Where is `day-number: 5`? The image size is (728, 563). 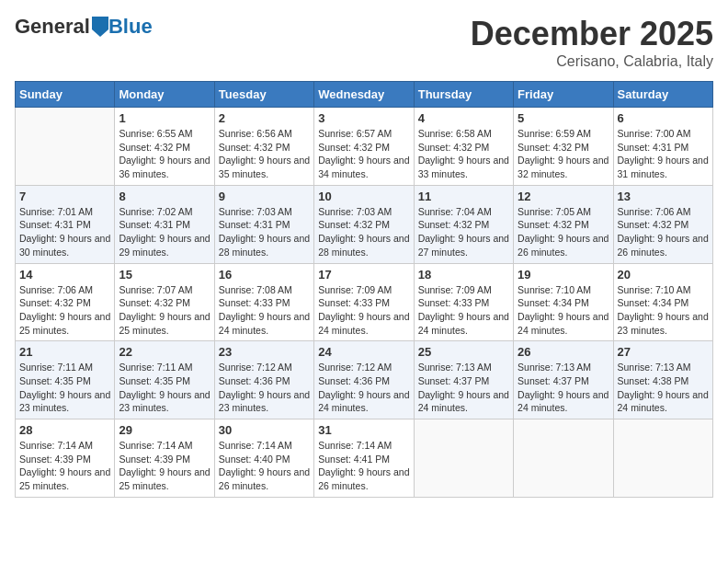 day-number: 5 is located at coordinates (563, 118).